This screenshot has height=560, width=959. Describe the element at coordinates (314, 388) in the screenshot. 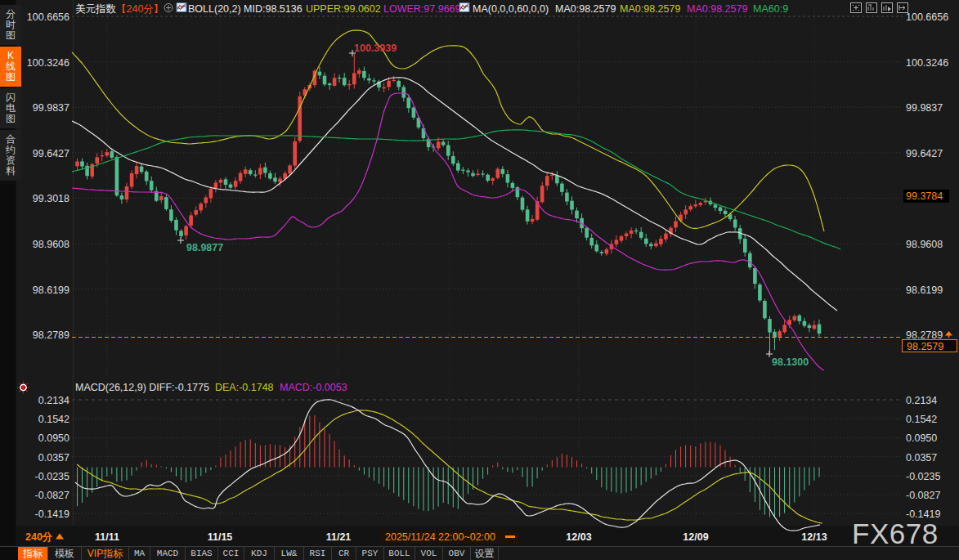

I see `svg-text: MACD:-0.0053` at that location.